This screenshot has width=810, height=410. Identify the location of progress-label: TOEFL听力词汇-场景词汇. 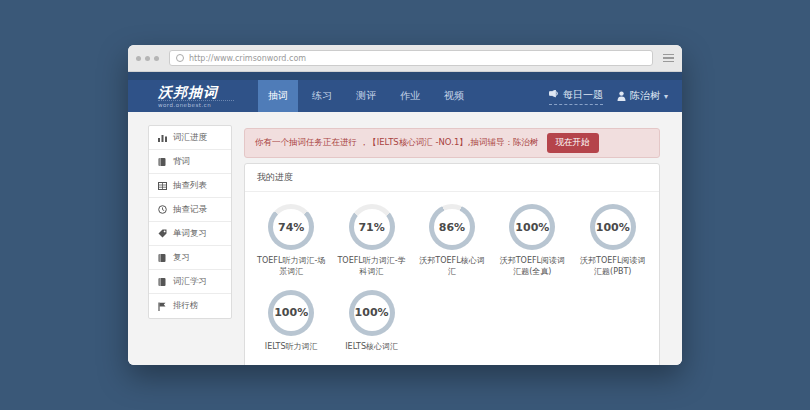
(291, 267).